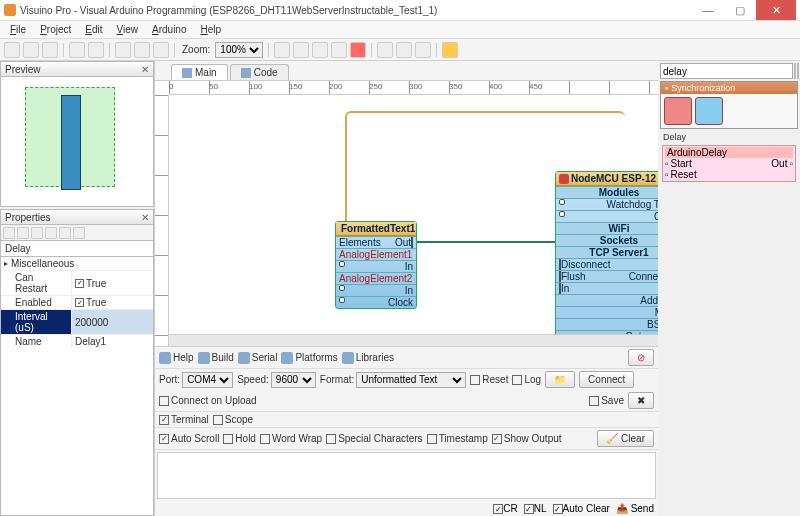 The height and width of the screenshot is (516, 800). Describe the element at coordinates (77, 249) in the screenshot. I see `properties-object-name: Delay` at that location.